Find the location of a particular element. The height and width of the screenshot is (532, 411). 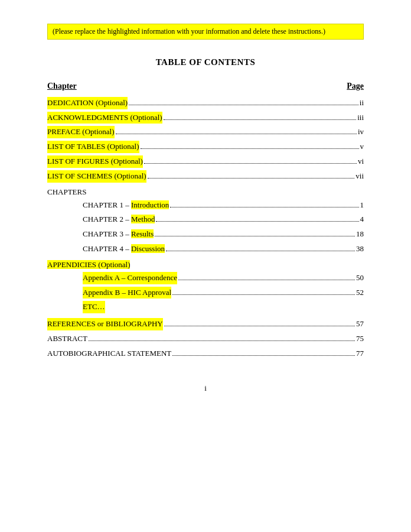

appendix-a-text: Appendix A – Correspondence is located at coordinates (130, 278).